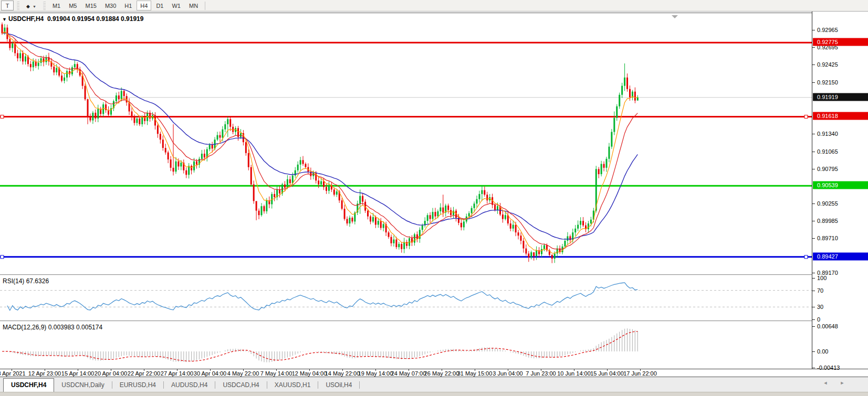 This screenshot has height=396, width=868. Describe the element at coordinates (205, 6) in the screenshot. I see `toolbar-separator` at that location.